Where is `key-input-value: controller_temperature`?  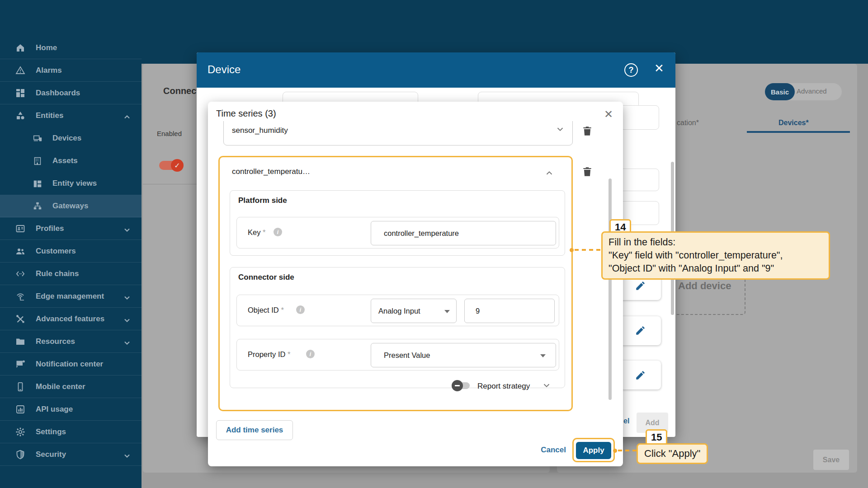
key-input-value: controller_temperature is located at coordinates (421, 233).